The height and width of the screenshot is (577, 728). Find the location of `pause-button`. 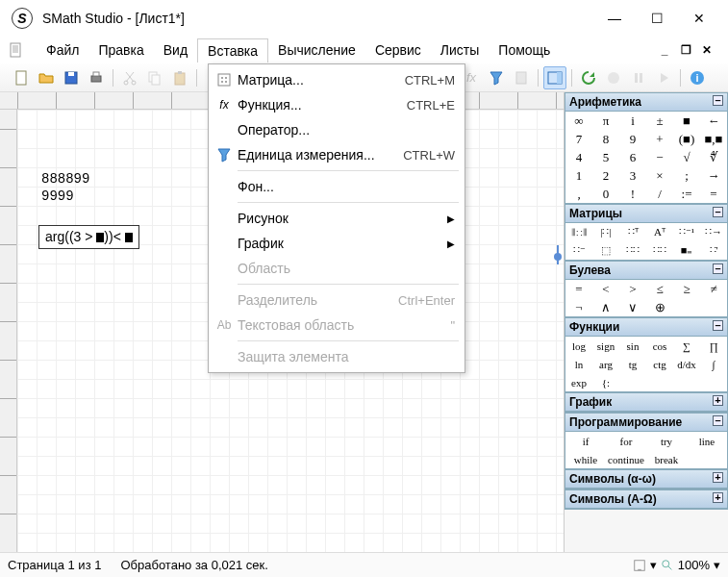

pause-button is located at coordinates (639, 78).